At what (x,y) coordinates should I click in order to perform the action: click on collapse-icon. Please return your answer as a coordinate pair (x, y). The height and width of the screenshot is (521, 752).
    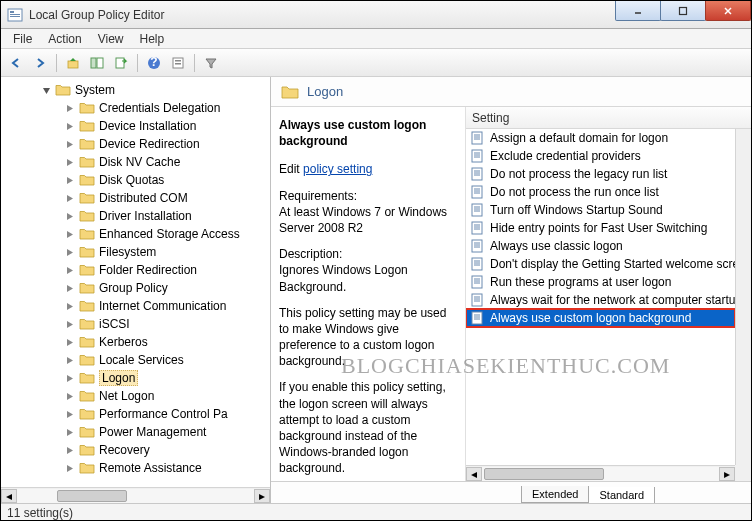
    Looking at the image, I should click on (46, 90).